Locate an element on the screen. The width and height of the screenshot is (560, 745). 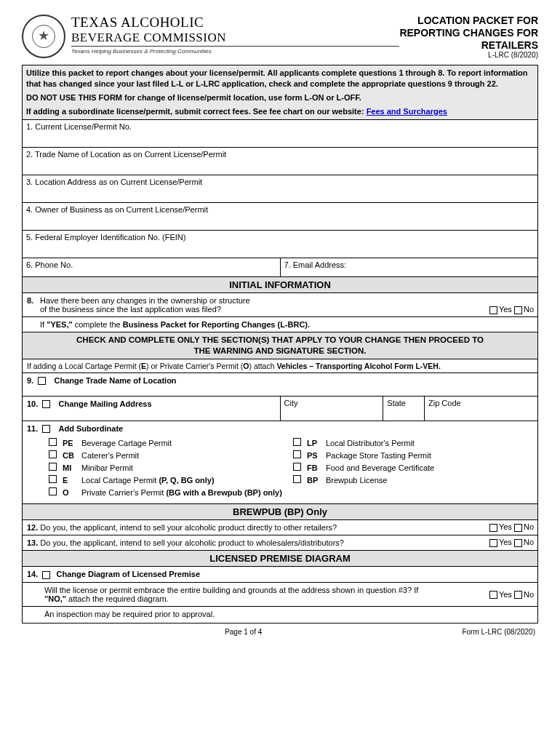
q12-yn: Yes No is located at coordinates (481, 528).